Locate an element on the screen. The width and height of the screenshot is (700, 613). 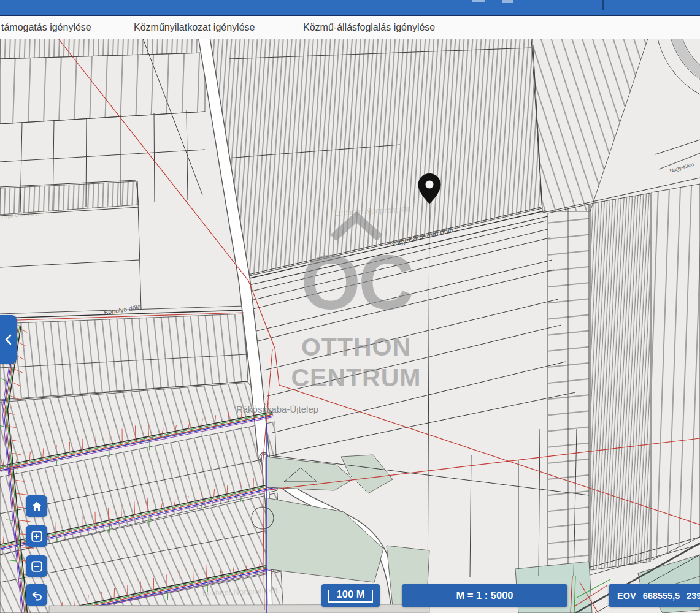
coord-x-value: 668555,5 is located at coordinates (661, 596).